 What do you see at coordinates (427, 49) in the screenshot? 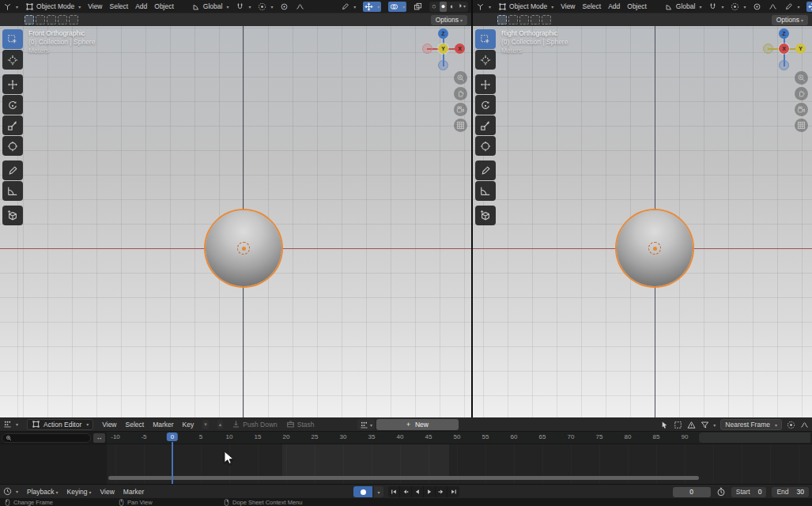
I see `gizmo-axis-left` at bounding box center [427, 49].